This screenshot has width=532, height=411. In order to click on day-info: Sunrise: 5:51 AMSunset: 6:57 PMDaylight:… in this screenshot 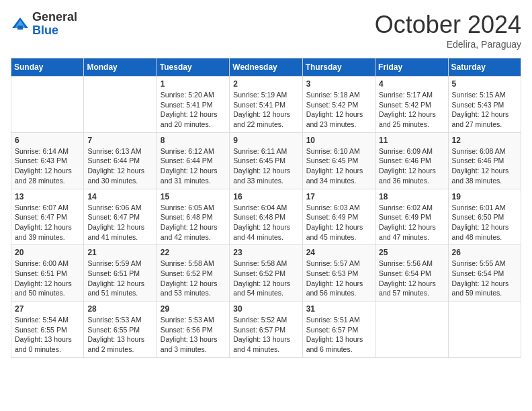, I will do `click(339, 334)`.